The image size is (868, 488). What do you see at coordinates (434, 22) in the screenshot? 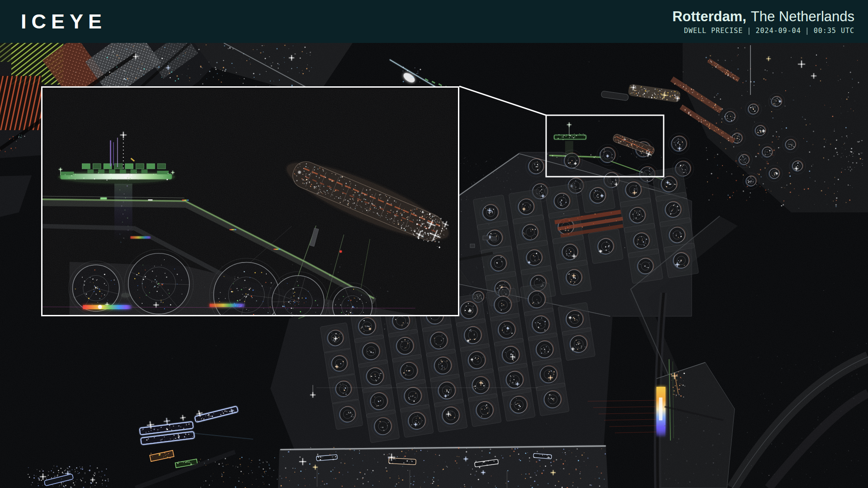
I see `header-bar: ICEYE Rotterdam,The Netherlands DWELL PR…` at bounding box center [434, 22].